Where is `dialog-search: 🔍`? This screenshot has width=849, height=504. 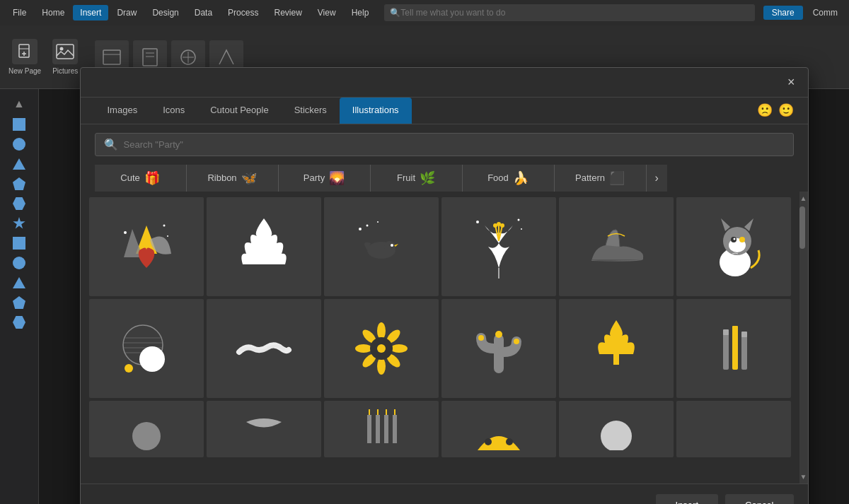 dialog-search: 🔍 is located at coordinates (444, 144).